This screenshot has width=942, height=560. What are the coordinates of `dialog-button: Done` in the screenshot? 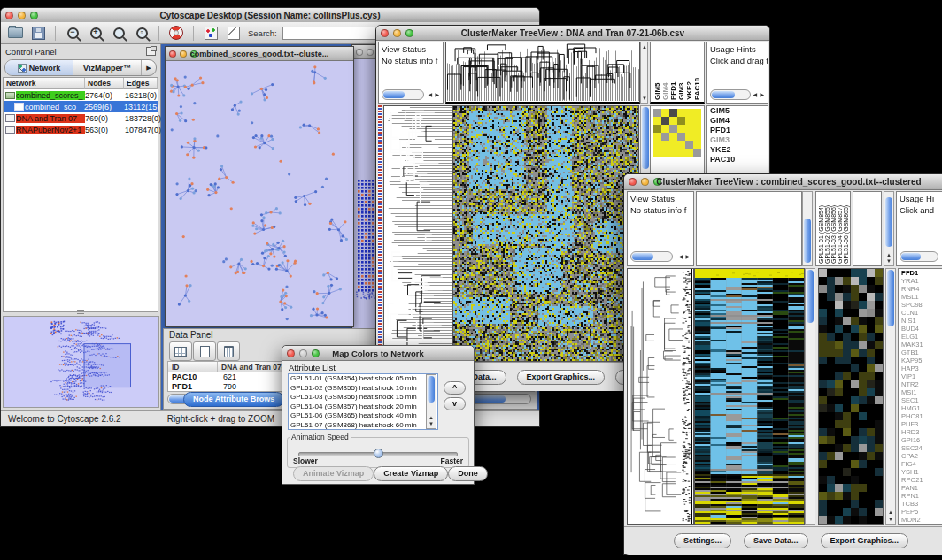 It's located at (467, 474).